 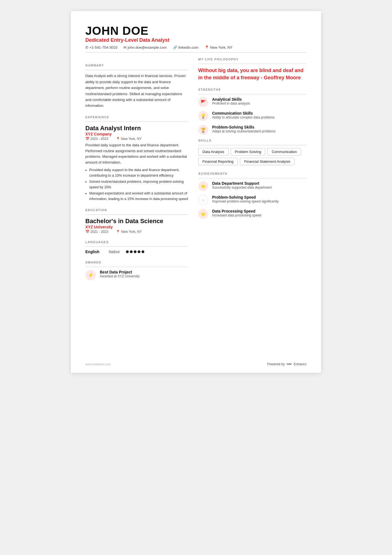 I want to click on experience-divider, so click(x=137, y=122).